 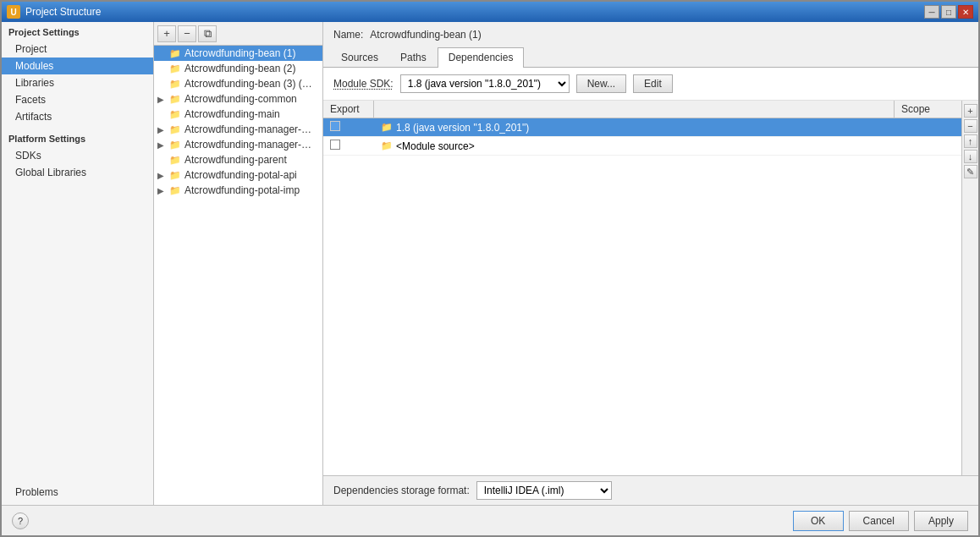 What do you see at coordinates (349, 35) in the screenshot?
I see `name-label: Name:` at bounding box center [349, 35].